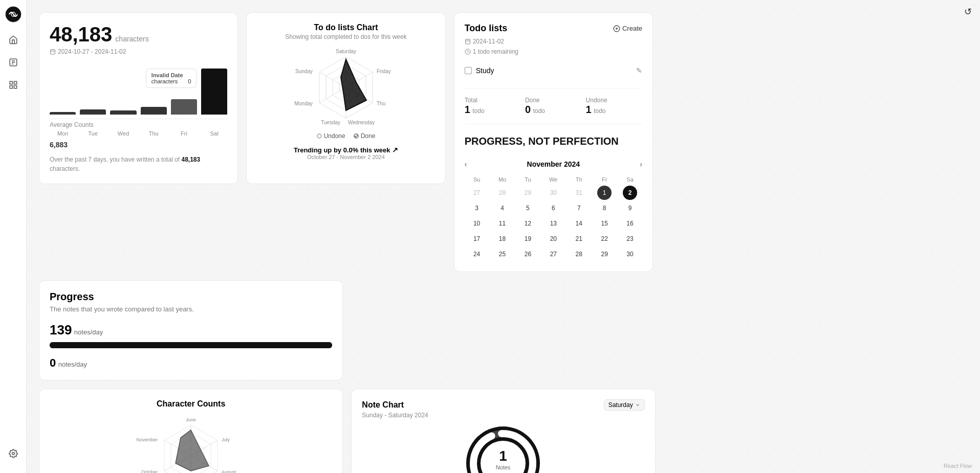 The image size is (980, 473). I want to click on cal-day: 19, so click(528, 239).